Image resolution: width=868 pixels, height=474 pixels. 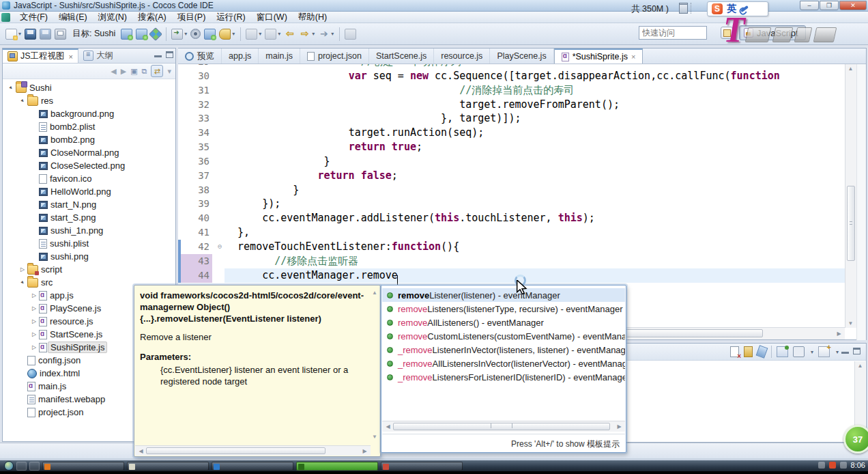 What do you see at coordinates (522, 90) in the screenshot?
I see `code-line-31: 31 //消除掉当前点击的寿司` at bounding box center [522, 90].